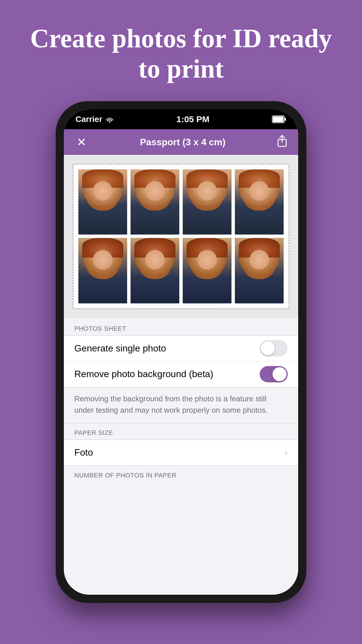  What do you see at coordinates (182, 142) in the screenshot?
I see `nav-title: Passport (3 x 4 cm)` at bounding box center [182, 142].